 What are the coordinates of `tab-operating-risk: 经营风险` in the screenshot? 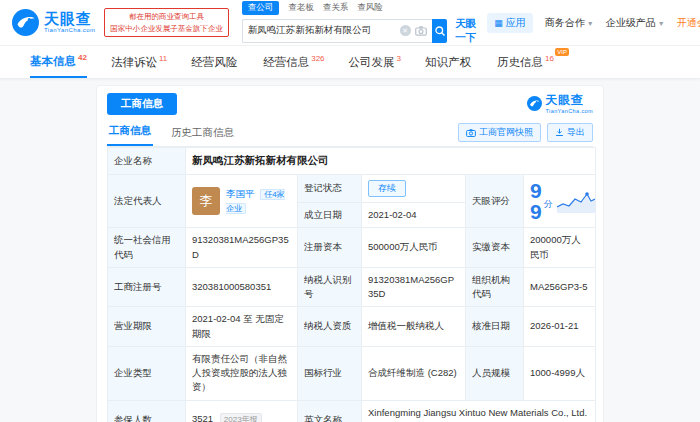 It's located at (215, 62).